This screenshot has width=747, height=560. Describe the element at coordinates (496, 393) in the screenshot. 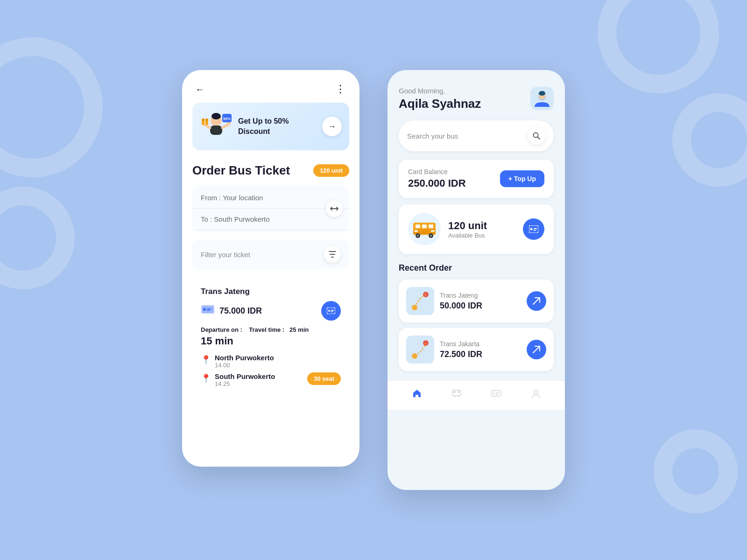

I see `ticket-nav-svg` at that location.